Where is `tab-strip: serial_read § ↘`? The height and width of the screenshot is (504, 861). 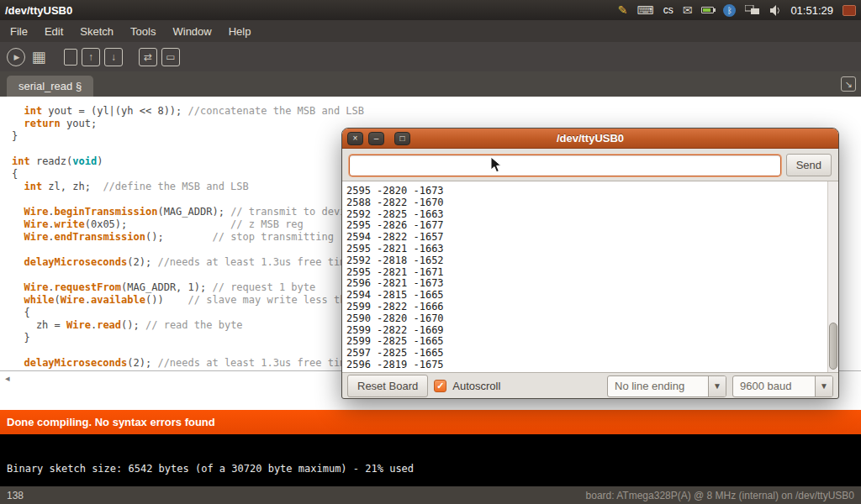
tab-strip: serial_read § ↘ is located at coordinates (430, 84).